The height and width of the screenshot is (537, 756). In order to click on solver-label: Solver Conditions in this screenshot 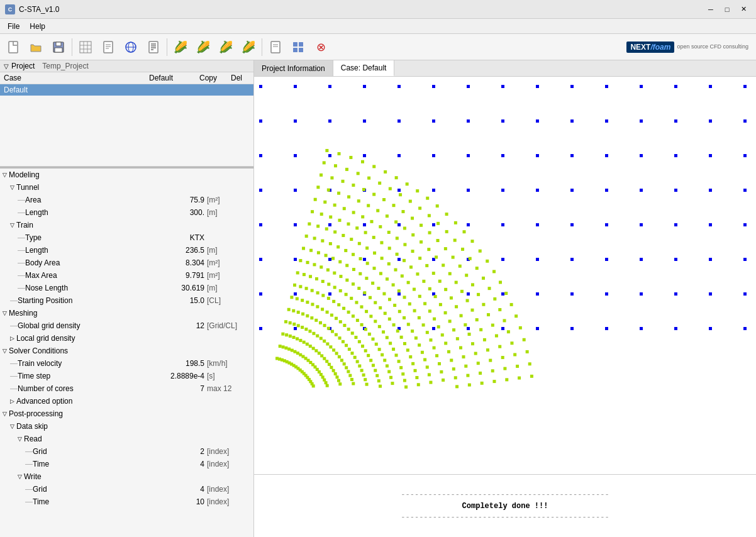, I will do `click(130, 351)`.